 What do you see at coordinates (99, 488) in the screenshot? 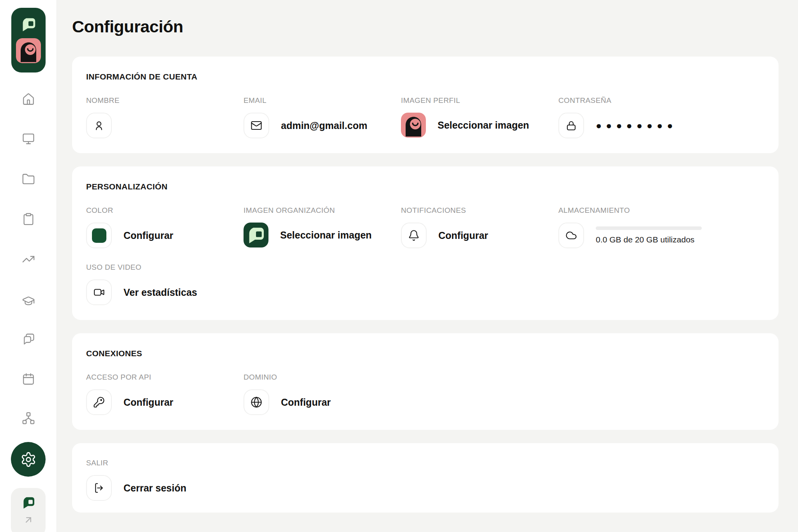
I see `log-out-icon` at bounding box center [99, 488].